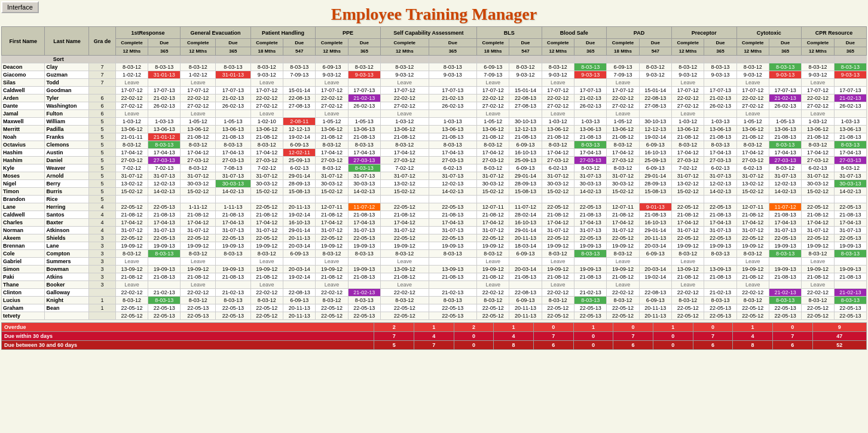 Image resolution: width=868 pixels, height=433 pixels. What do you see at coordinates (59, 60) in the screenshot?
I see `sort-label: Sort` at bounding box center [59, 60].